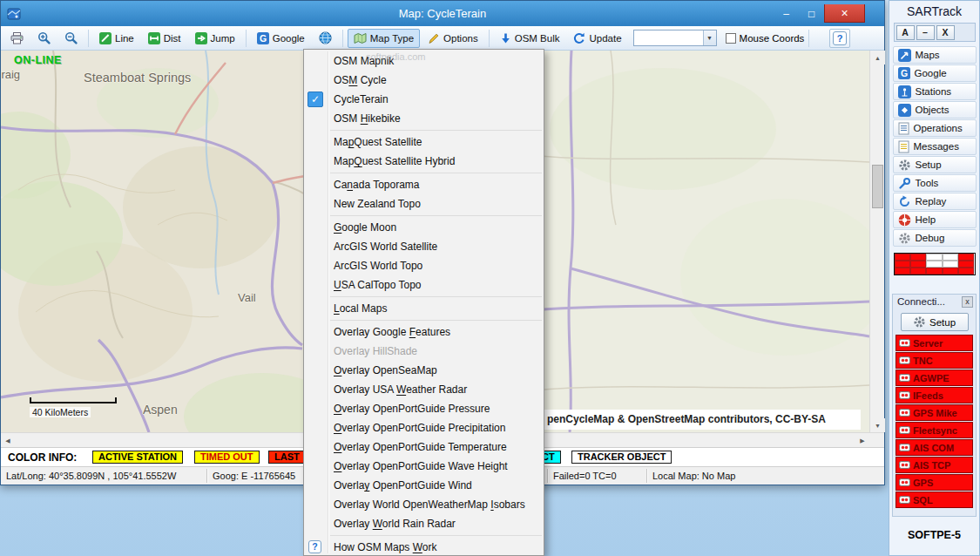 The width and height of the screenshot is (980, 556). I want to click on menu-item-overlay-world-rain-radar: Overlay World Rain Radar, so click(423, 524).